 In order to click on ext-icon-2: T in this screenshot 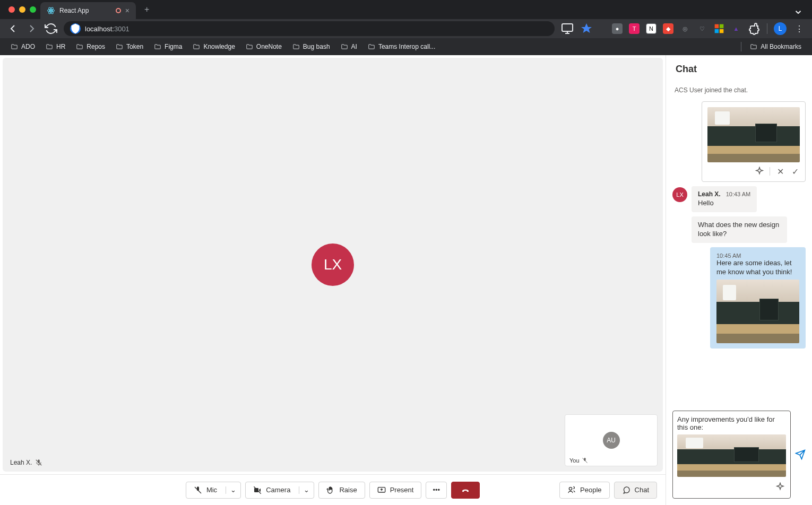, I will do `click(634, 29)`.